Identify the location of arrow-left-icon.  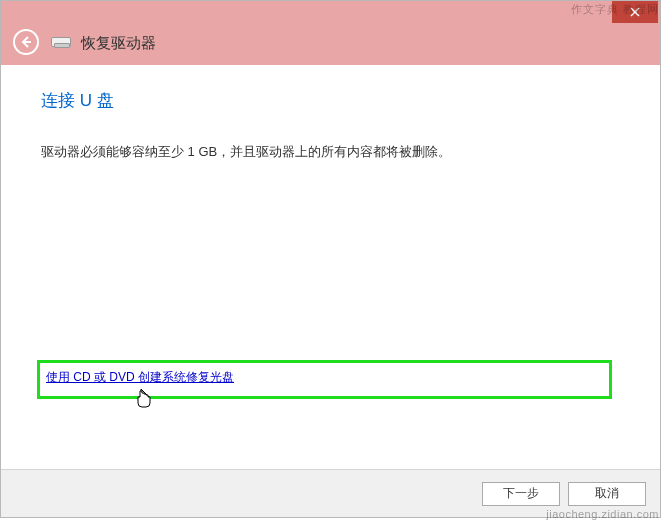
(26, 42).